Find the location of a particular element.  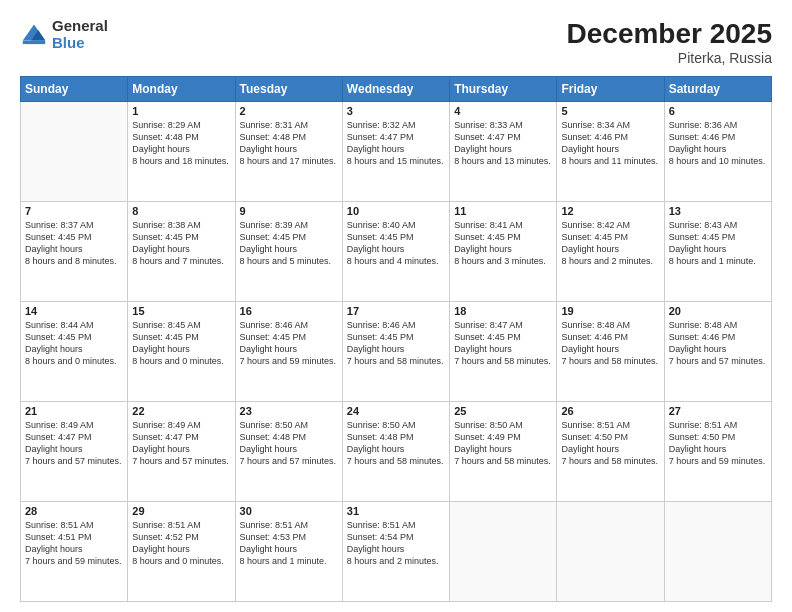

calendar-cell: 2Sunrise: 8:31 AMSunset: 4:48 PMDaylight… is located at coordinates (288, 152).